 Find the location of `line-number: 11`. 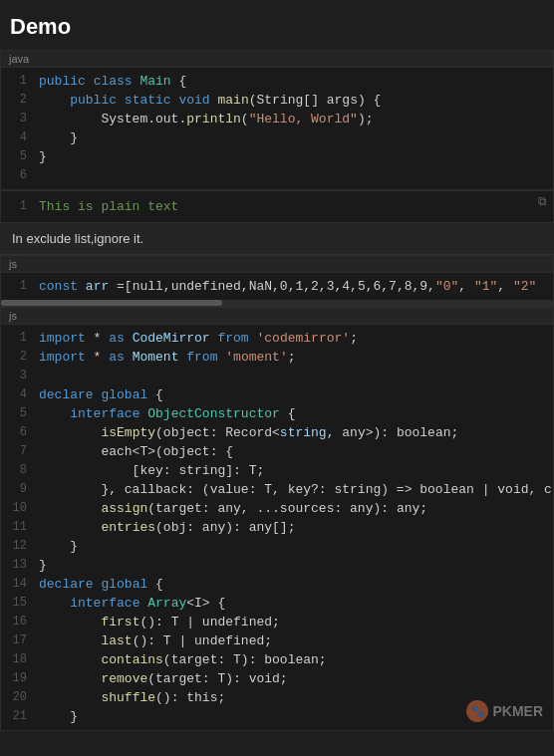

line-number: 11 is located at coordinates (20, 528).